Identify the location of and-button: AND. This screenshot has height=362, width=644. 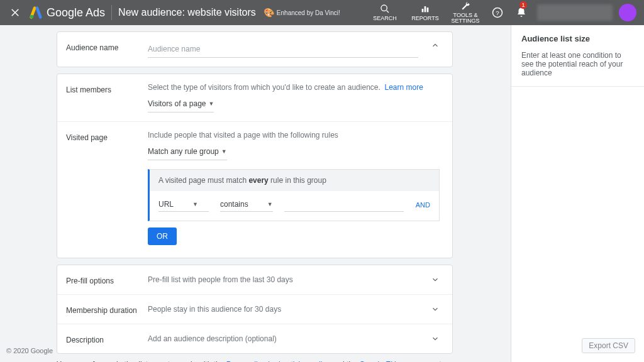
(423, 205).